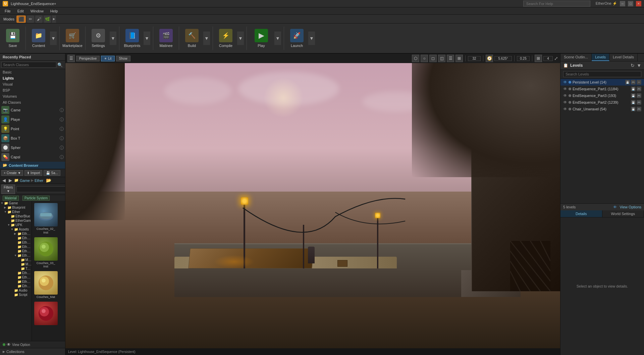 The image size is (644, 355). What do you see at coordinates (33, 157) in the screenshot?
I see `placed-item-capsule: 💊 Capsl i` at bounding box center [33, 157].